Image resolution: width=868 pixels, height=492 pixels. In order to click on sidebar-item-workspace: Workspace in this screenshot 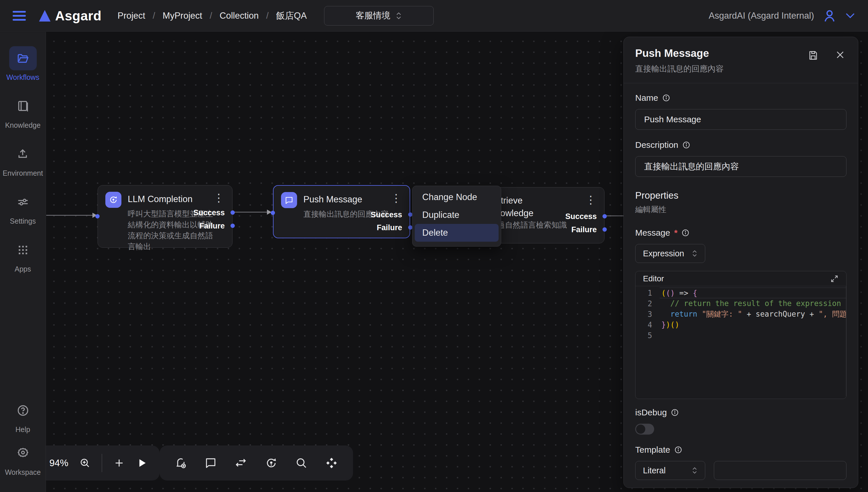, I will do `click(23, 459)`.